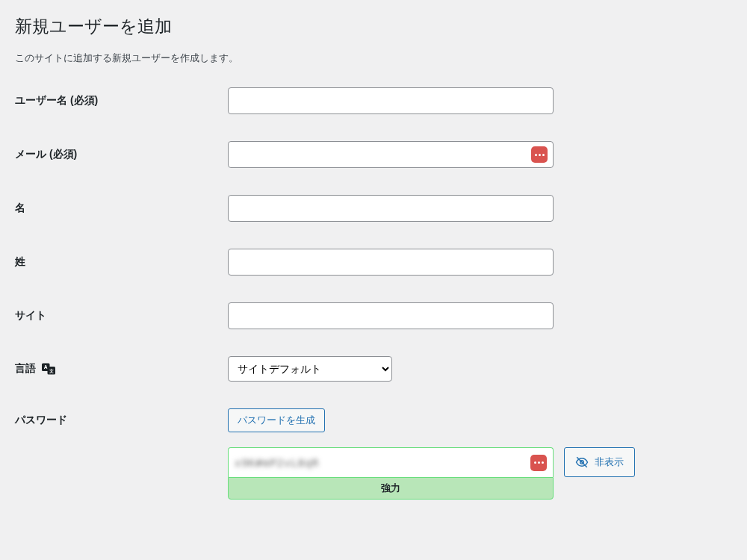  What do you see at coordinates (121, 101) in the screenshot?
I see `username-label: ユーザー名 (必須)` at bounding box center [121, 101].